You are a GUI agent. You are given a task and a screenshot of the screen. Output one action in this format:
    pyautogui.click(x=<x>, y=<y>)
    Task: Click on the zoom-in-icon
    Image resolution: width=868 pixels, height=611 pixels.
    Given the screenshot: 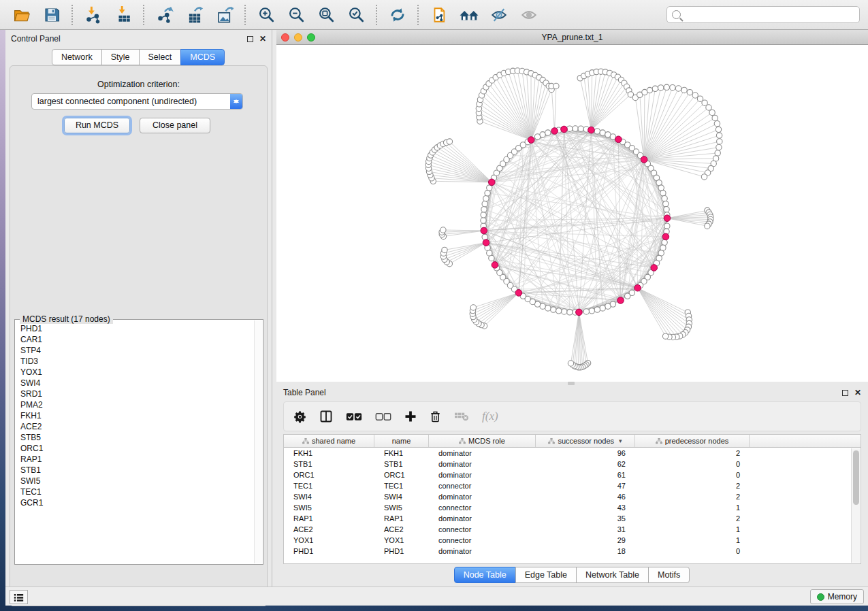 What is the action you would take?
    pyautogui.click(x=266, y=15)
    